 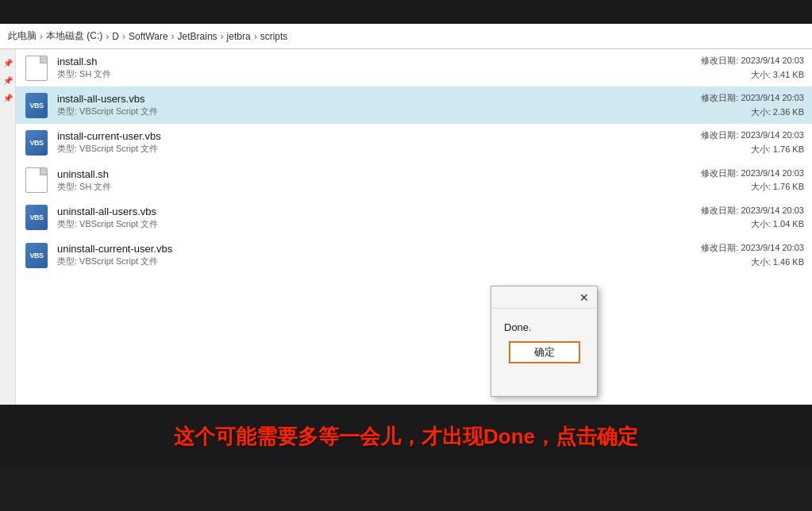 I want to click on file-name: install-all-users.vbs, so click(x=379, y=98).